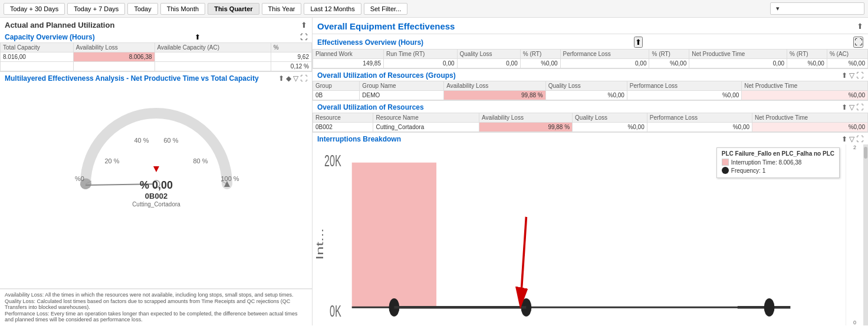 The width and height of the screenshot is (868, 329). I want to click on svg-text: 80 %, so click(200, 161).